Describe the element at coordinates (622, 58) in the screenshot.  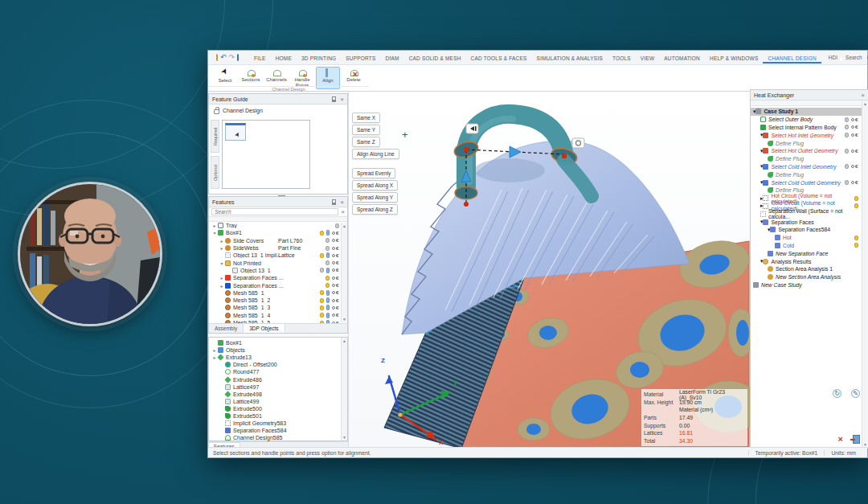
I see `ribbon-tab-tools: TOOLS` at that location.